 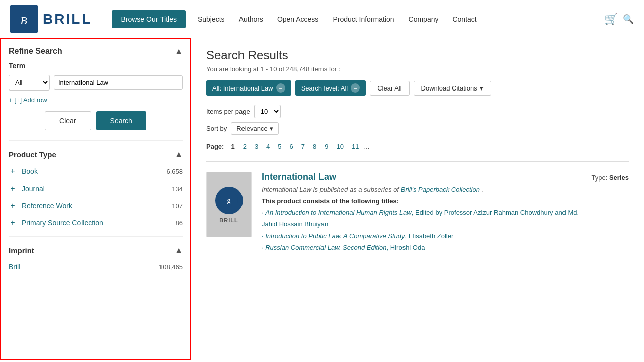 What do you see at coordinates (13, 223) in the screenshot?
I see `plus-icon-primary-source: +` at bounding box center [13, 223].